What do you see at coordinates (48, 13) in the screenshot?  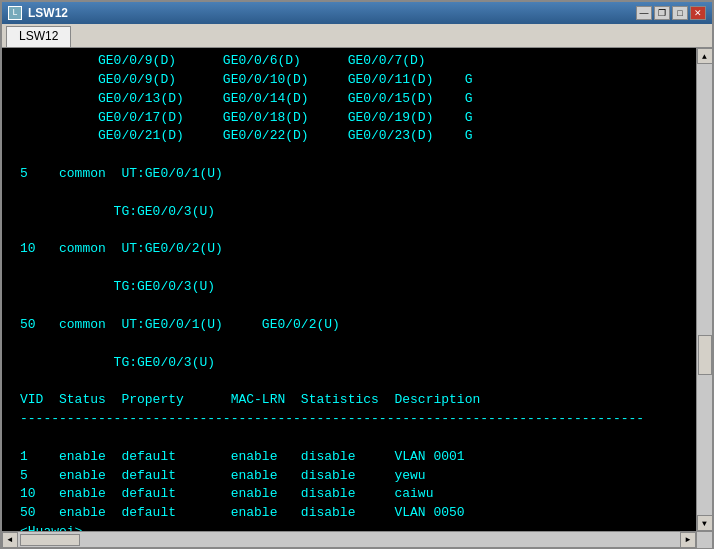 I see `window-title: LSW12` at bounding box center [48, 13].